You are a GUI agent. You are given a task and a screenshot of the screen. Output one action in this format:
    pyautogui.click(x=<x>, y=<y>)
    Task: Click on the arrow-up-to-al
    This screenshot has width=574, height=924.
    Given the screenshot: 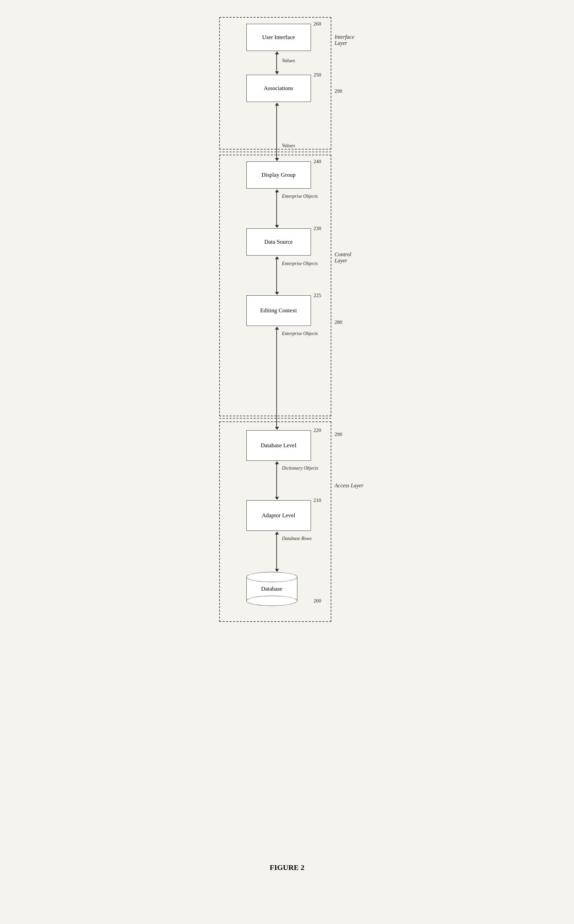 What is the action you would take?
    pyautogui.click(x=277, y=533)
    